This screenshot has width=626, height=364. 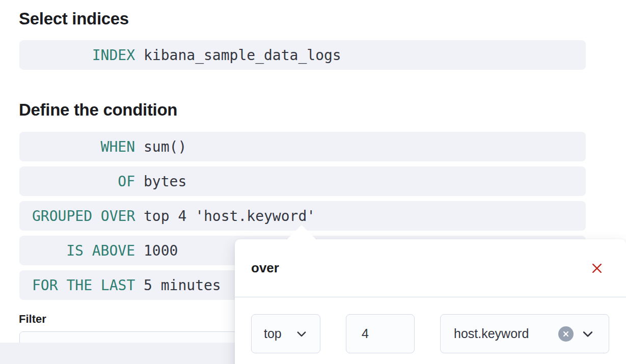 I want to click on filter-label: Filter, so click(x=33, y=319).